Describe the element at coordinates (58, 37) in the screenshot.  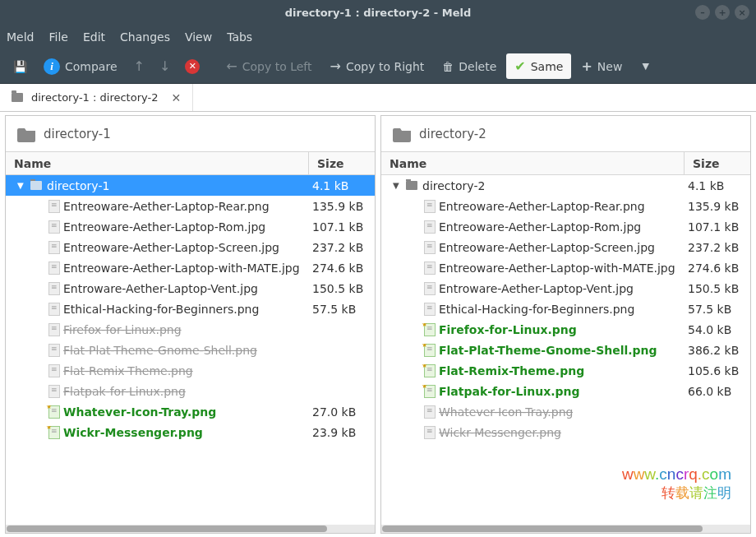
I see `menu-file: File` at that location.